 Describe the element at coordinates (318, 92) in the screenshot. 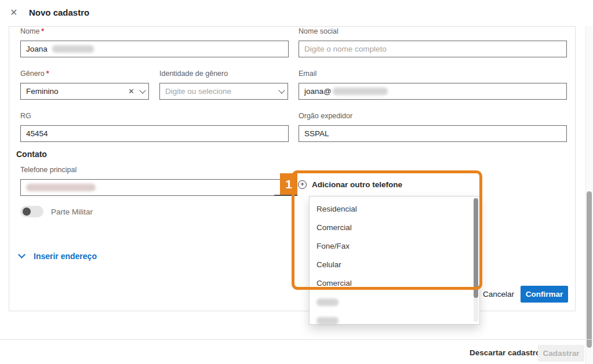

I see `email-value: joana@` at that location.